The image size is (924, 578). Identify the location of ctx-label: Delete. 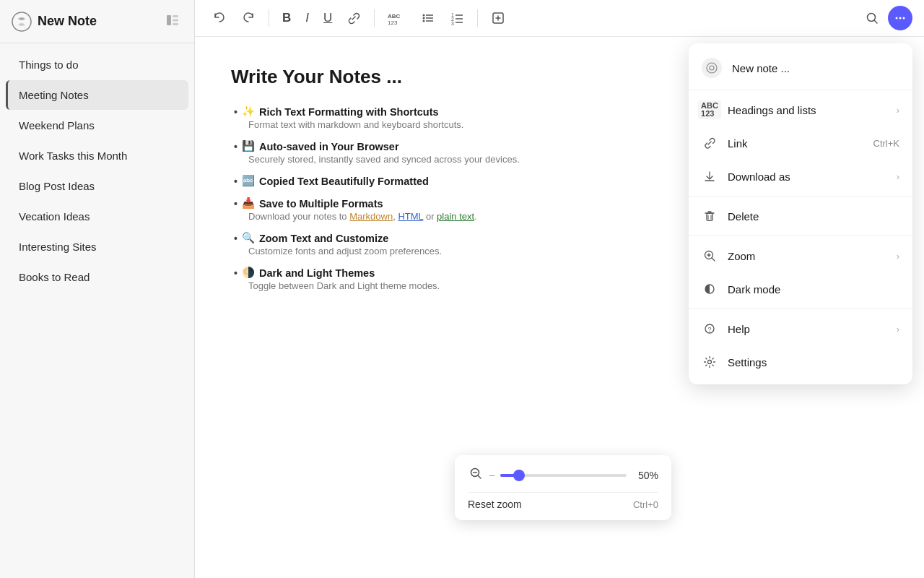
(814, 217).